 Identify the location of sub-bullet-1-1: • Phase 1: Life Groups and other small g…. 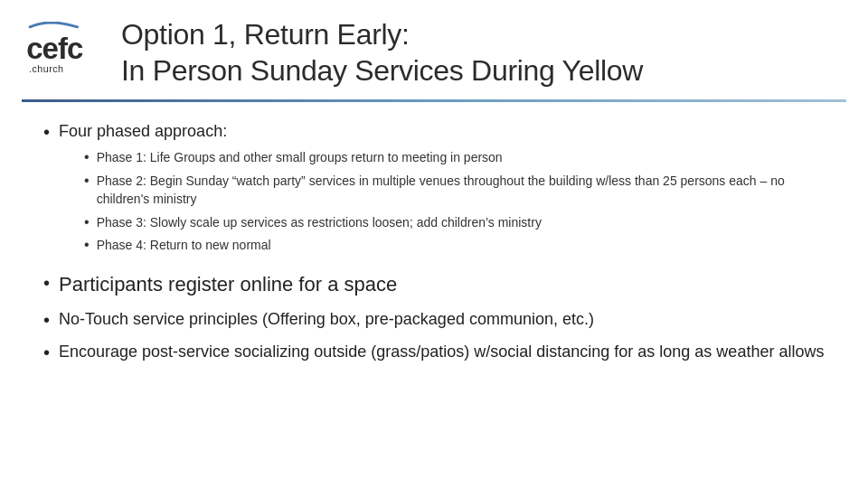
(454, 157).